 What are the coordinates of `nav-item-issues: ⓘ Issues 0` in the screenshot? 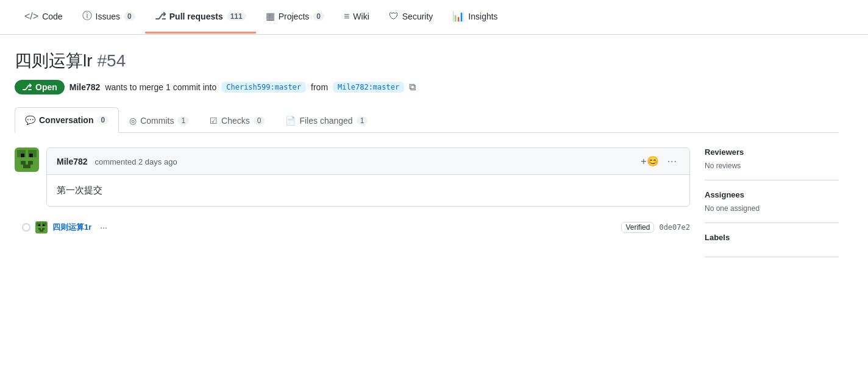 It's located at (108, 17).